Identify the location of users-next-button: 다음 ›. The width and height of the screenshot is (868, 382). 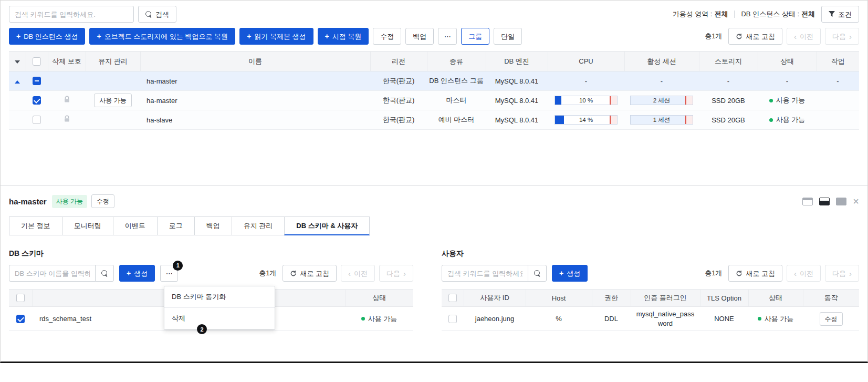
(842, 273).